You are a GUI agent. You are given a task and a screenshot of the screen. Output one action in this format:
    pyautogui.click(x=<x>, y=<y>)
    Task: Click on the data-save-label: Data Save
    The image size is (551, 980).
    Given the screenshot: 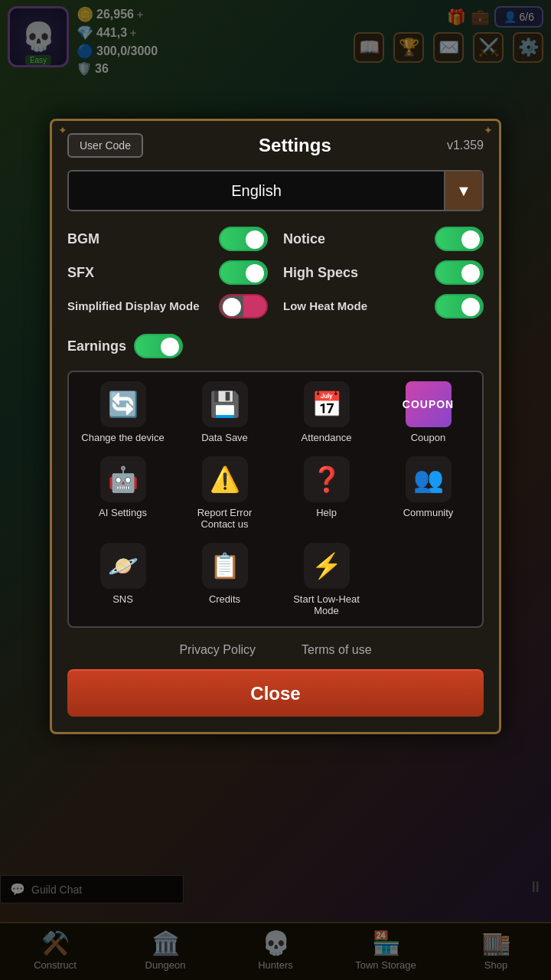 What is the action you would take?
    pyautogui.click(x=225, y=438)
    